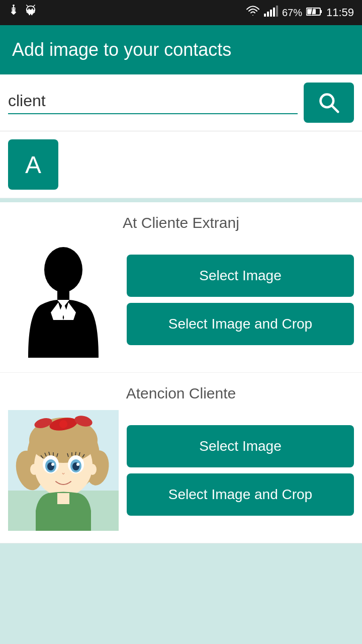 The height and width of the screenshot is (644, 362). I want to click on anime-character-icon, so click(63, 470).